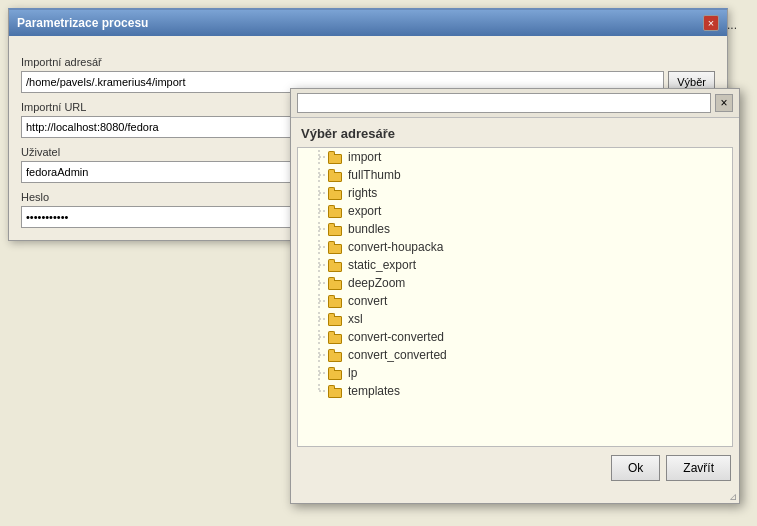 The image size is (757, 526). Describe the element at coordinates (368, 301) in the screenshot. I see `folder-name: convert` at that location.